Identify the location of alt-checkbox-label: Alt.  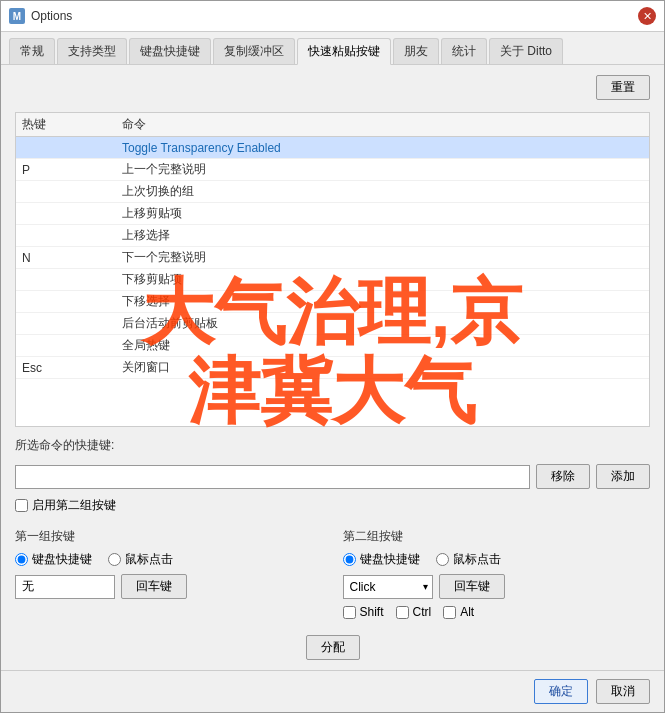
(458, 612).